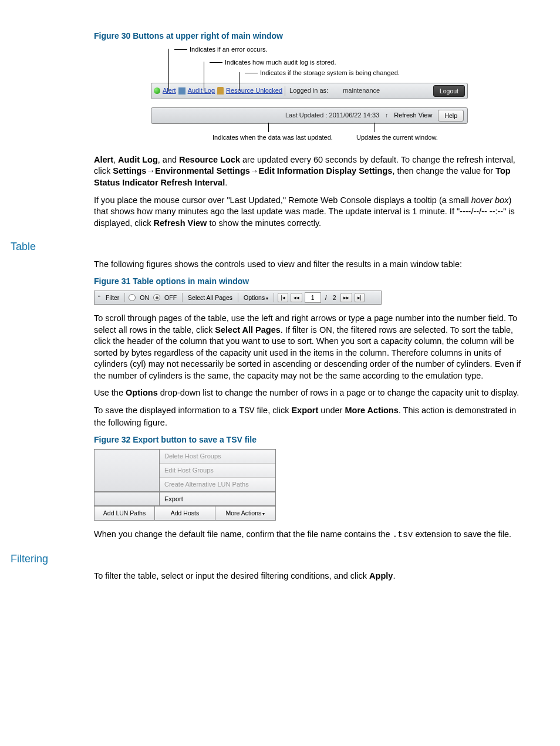 Image resolution: width=560 pixels, height=746 pixels. What do you see at coordinates (449, 91) in the screenshot?
I see `logout-button: Logout` at bounding box center [449, 91].